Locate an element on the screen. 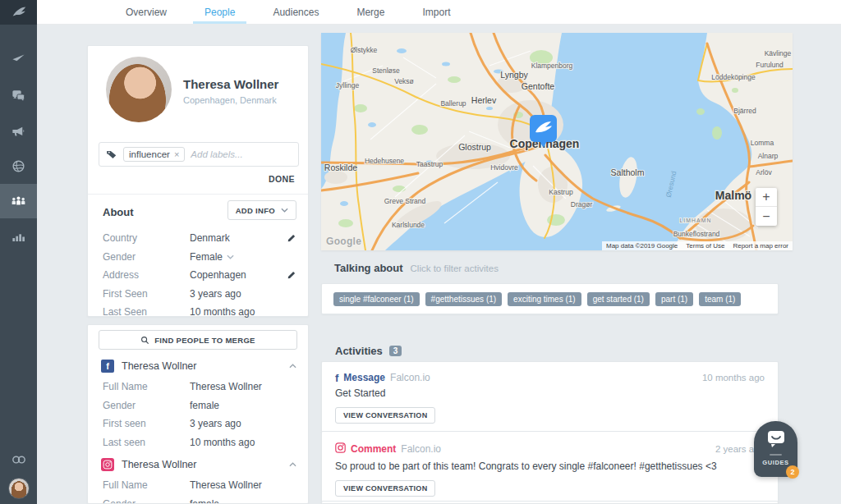 This screenshot has height=504, width=841. map-label-k-vlinge: Kävlinge is located at coordinates (779, 53).